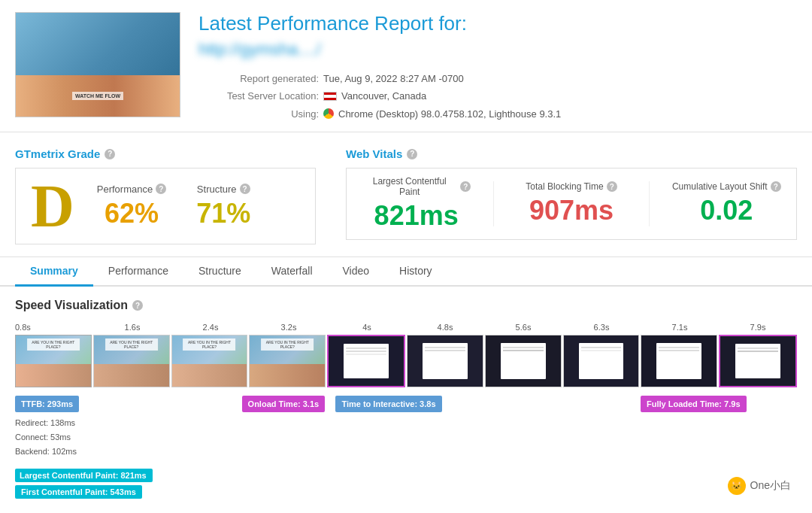 The image size is (812, 513). What do you see at coordinates (571, 204) in the screenshot?
I see `tbt-metric: Total Blocking Time ? 907ms` at bounding box center [571, 204].